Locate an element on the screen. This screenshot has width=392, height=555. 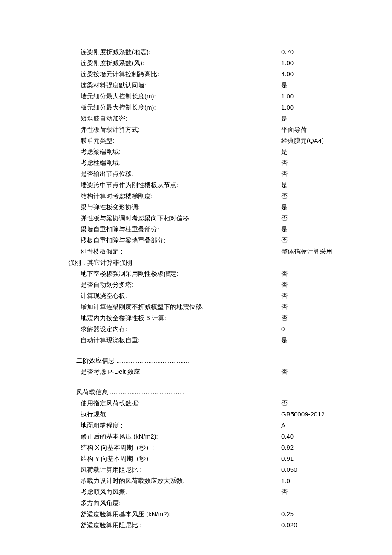
param-label: 考虑柱端刚域: is located at coordinates (95, 163).